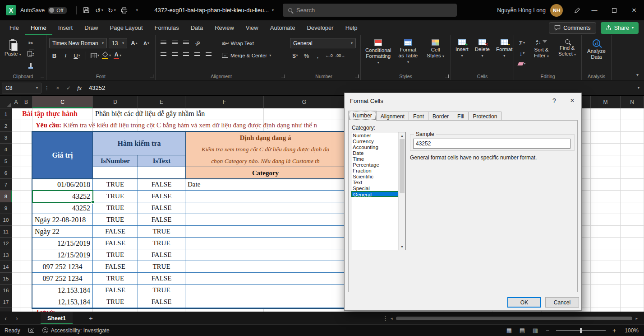 The image size is (644, 336). What do you see at coordinates (17, 318) in the screenshot?
I see `sheet-nav-right-button: ›` at bounding box center [17, 318].